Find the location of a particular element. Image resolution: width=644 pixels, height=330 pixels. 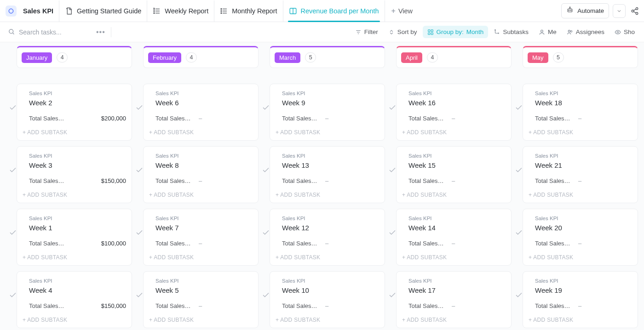

task-card: Sales KPIWeek 10Total Sales …–+ ADD SUBT… is located at coordinates (328, 300).